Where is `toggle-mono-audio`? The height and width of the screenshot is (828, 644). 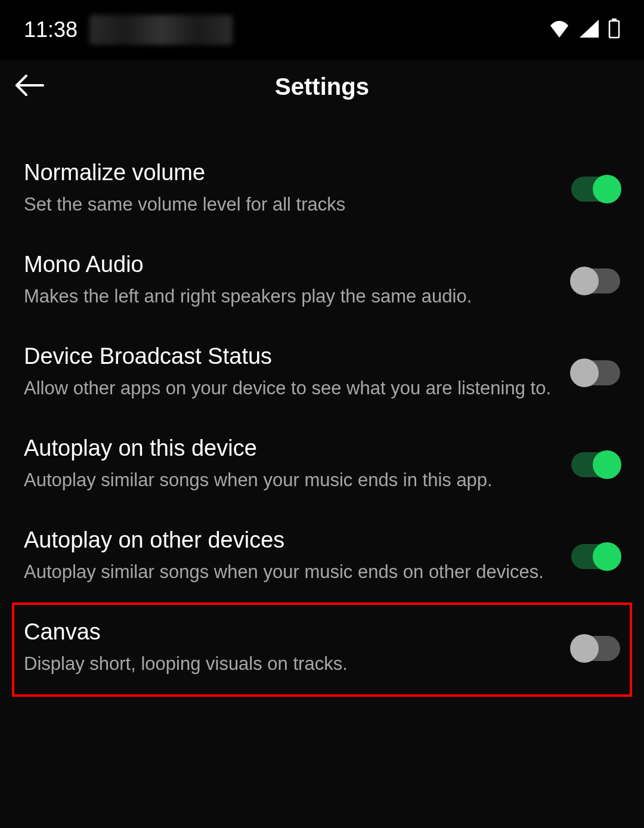 toggle-mono-audio is located at coordinates (596, 281).